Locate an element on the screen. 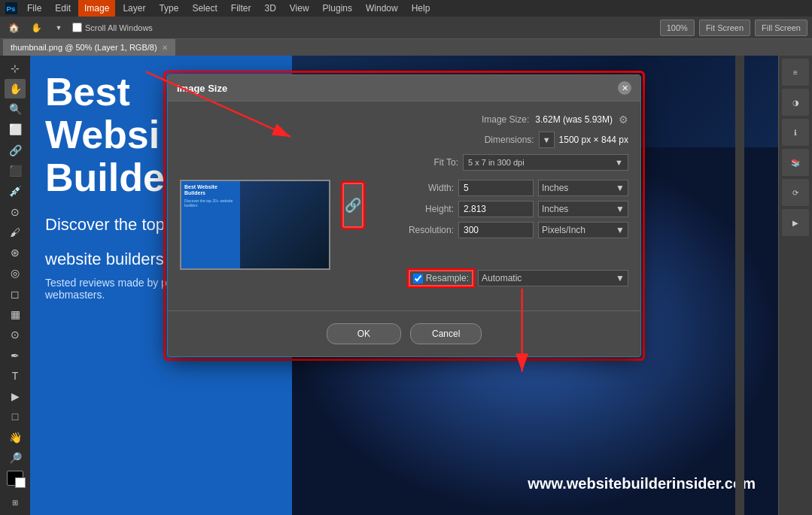 This screenshot has width=812, height=515. dimensions-row: Dimensions: ▼ 1500 px × 844 px is located at coordinates (404, 140).